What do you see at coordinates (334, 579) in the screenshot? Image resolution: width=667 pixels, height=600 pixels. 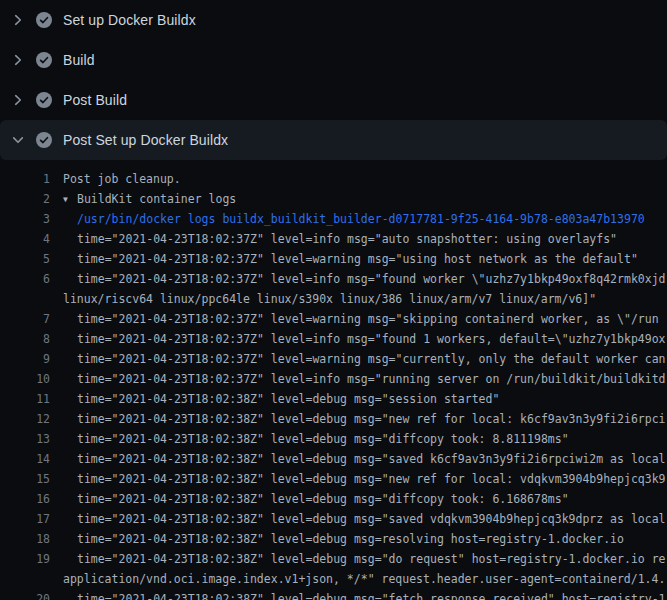 I see `log-line: application/vnd.oci.image.index.v1+json,…` at bounding box center [334, 579].